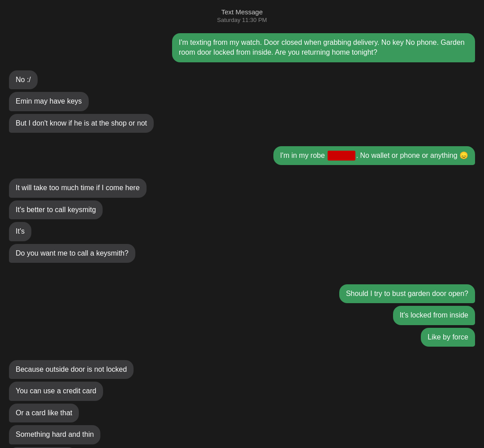  What do you see at coordinates (82, 123) in the screenshot?
I see `message-4: But I don't know if he is at the shop or…` at bounding box center [82, 123].